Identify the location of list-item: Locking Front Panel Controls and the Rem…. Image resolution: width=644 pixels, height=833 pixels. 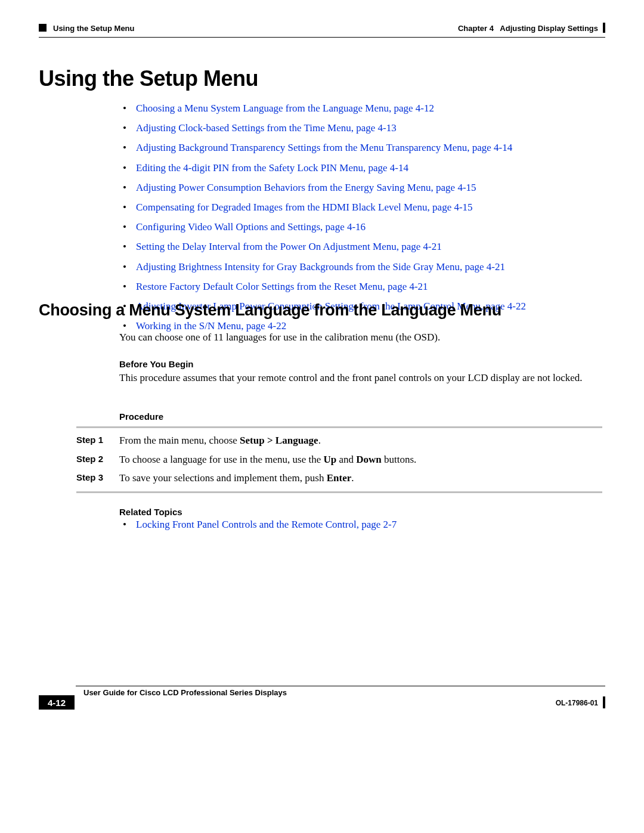
(361, 525).